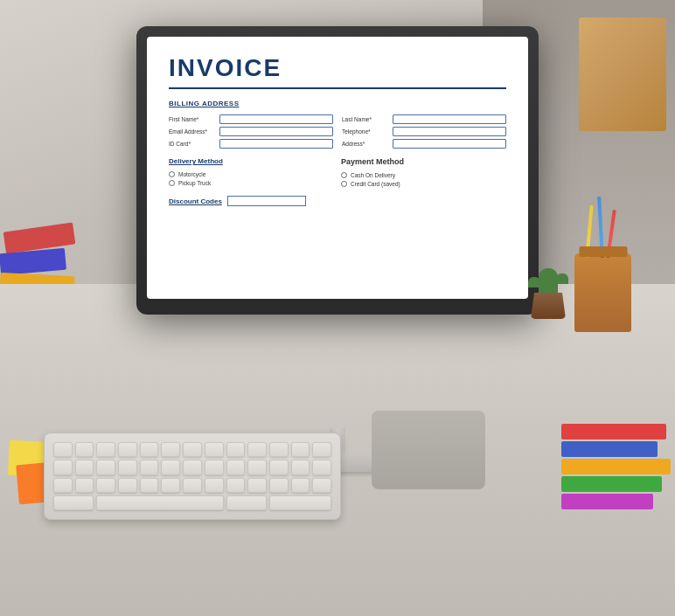 This screenshot has height=616, width=675. What do you see at coordinates (449, 119) in the screenshot?
I see `last-name-input` at bounding box center [449, 119].